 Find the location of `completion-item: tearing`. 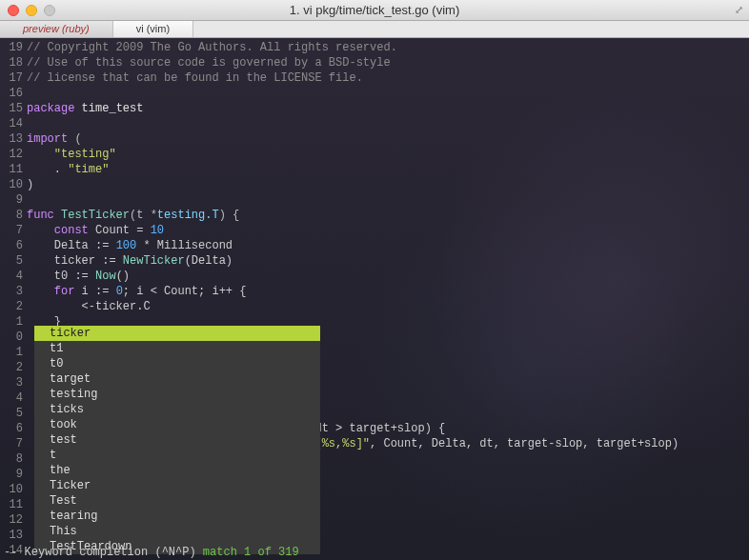

completion-item: tearing is located at coordinates (177, 516).